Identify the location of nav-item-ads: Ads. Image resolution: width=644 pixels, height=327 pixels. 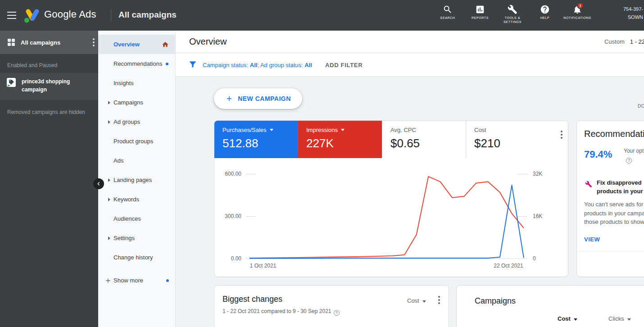
(137, 160).